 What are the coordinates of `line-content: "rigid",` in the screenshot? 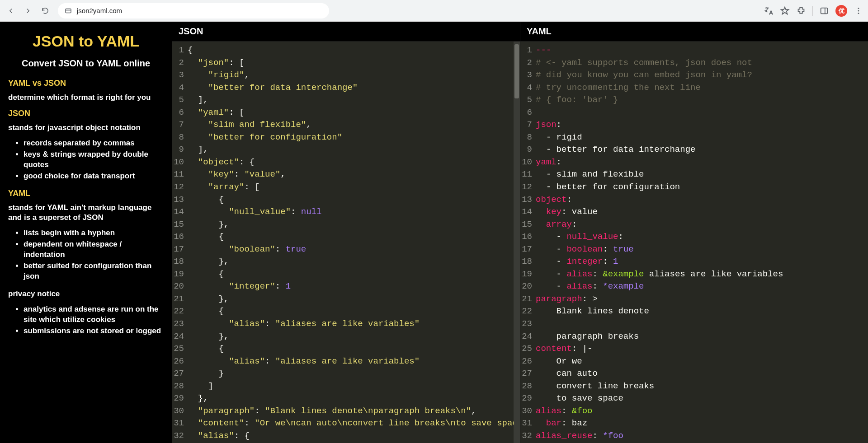 It's located at (354, 75).